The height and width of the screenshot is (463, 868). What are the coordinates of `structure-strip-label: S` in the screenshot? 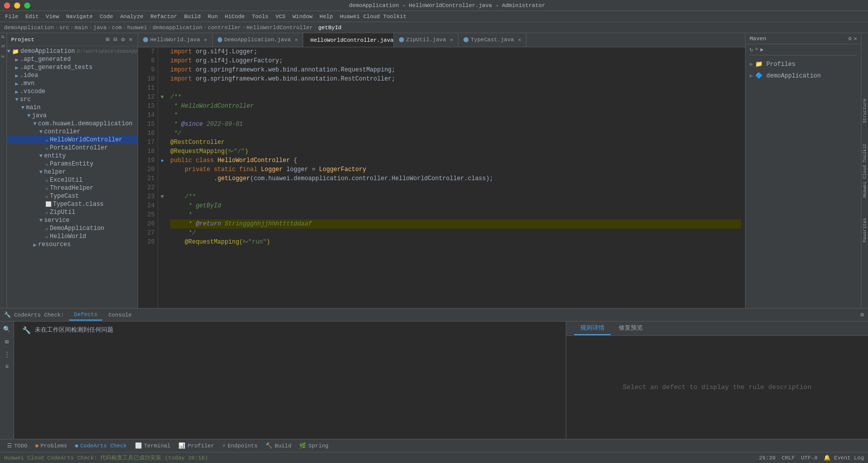 It's located at (4, 46).